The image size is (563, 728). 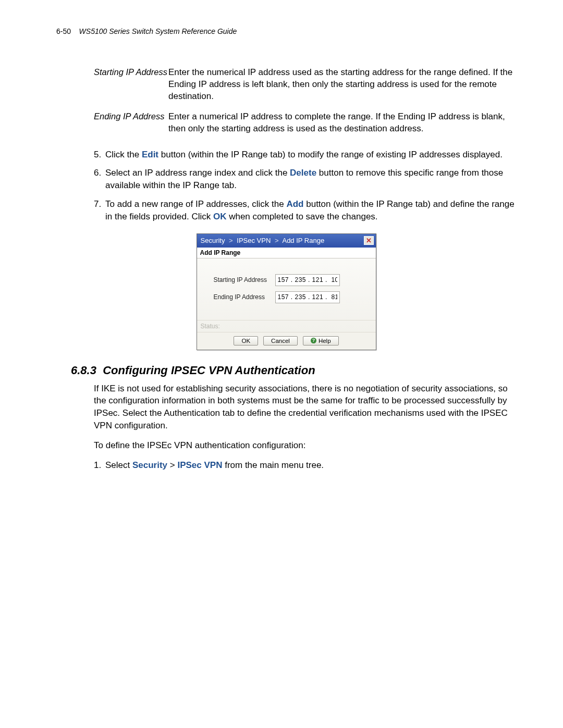 I want to click on nav-ipsecvpn: IPSec VPN, so click(x=200, y=465).